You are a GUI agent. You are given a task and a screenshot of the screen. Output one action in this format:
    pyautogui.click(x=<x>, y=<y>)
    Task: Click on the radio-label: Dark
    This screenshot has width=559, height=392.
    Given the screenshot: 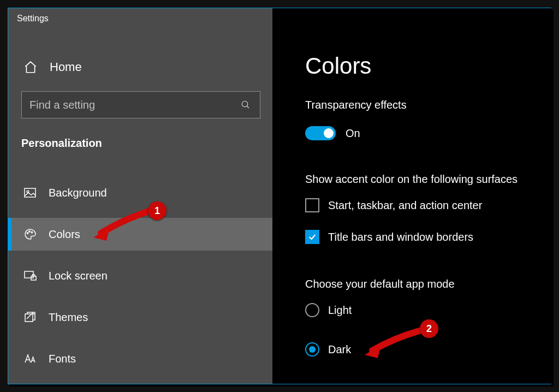 What is the action you would take?
    pyautogui.click(x=340, y=349)
    